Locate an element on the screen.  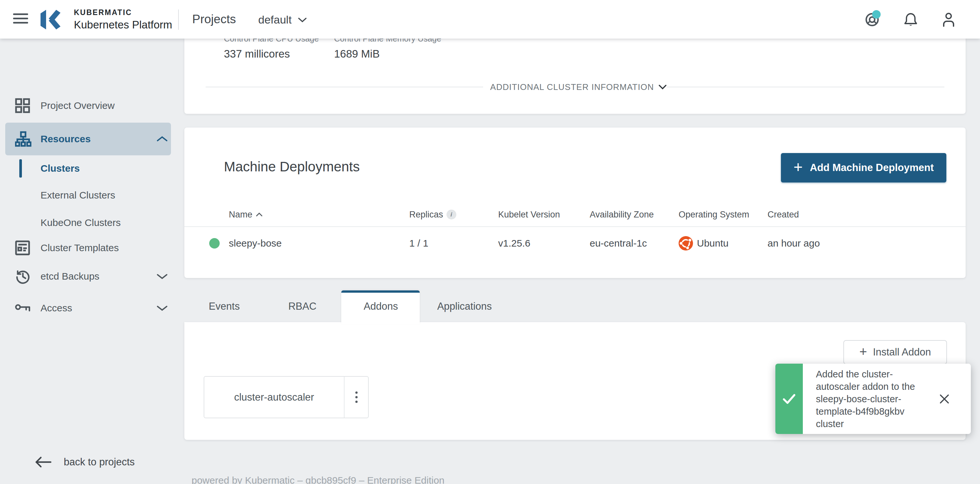
tab-rbac: RBAC is located at coordinates (302, 306).